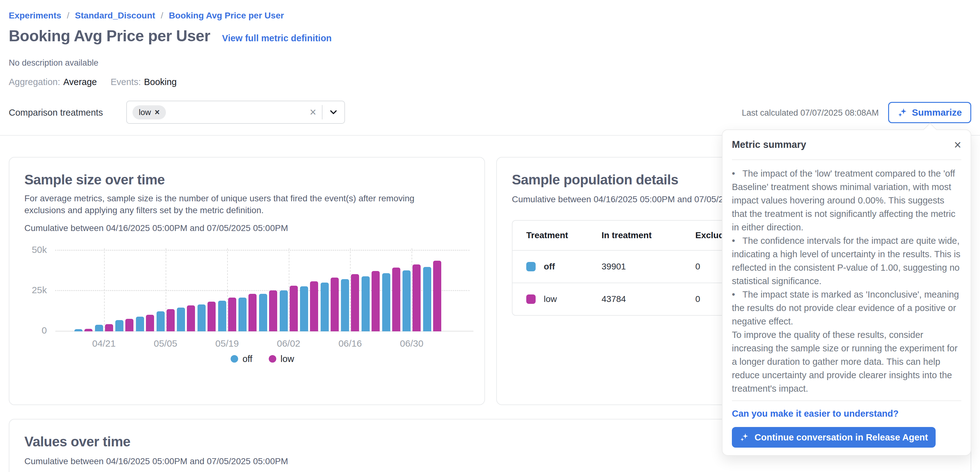  What do you see at coordinates (557, 266) in the screenshot?
I see `treatment-cell: off` at bounding box center [557, 266].